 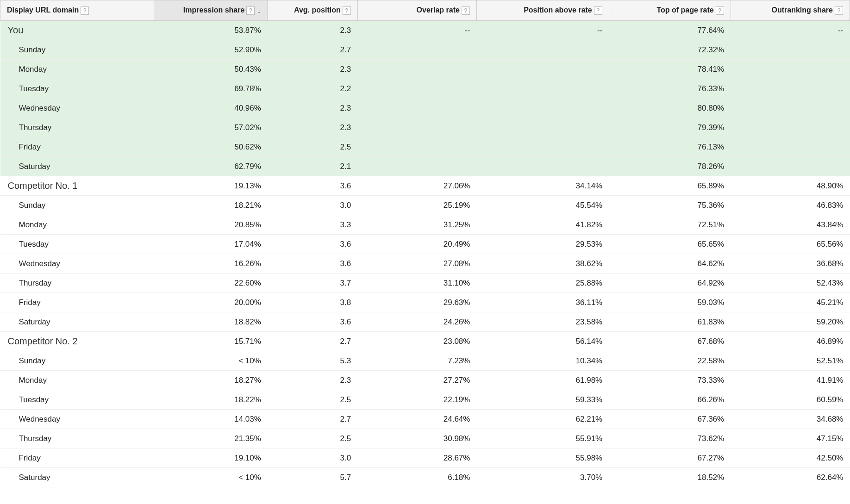 What do you see at coordinates (790, 11) in the screenshot?
I see `column-header: Outranking share?` at bounding box center [790, 11].